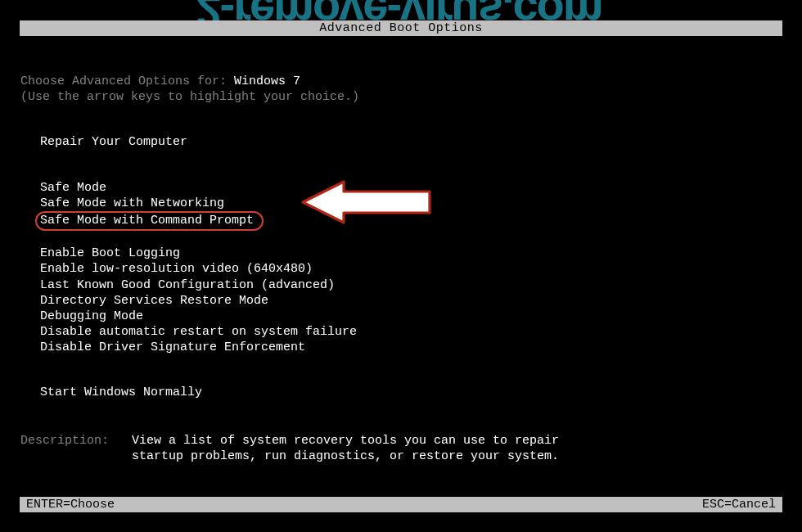 The width and height of the screenshot is (802, 532). I want to click on title-bar: Advanced Boot Options, so click(401, 28).